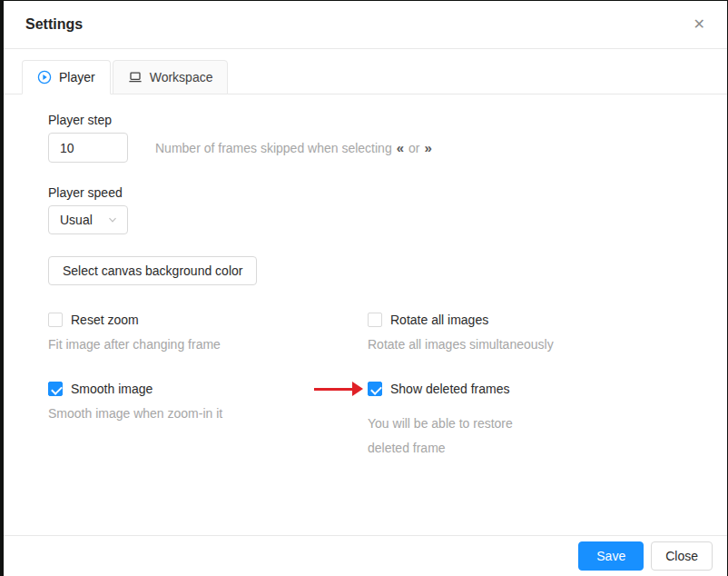 The width and height of the screenshot is (728, 576). I want to click on player-speed-value: Usual, so click(76, 220).